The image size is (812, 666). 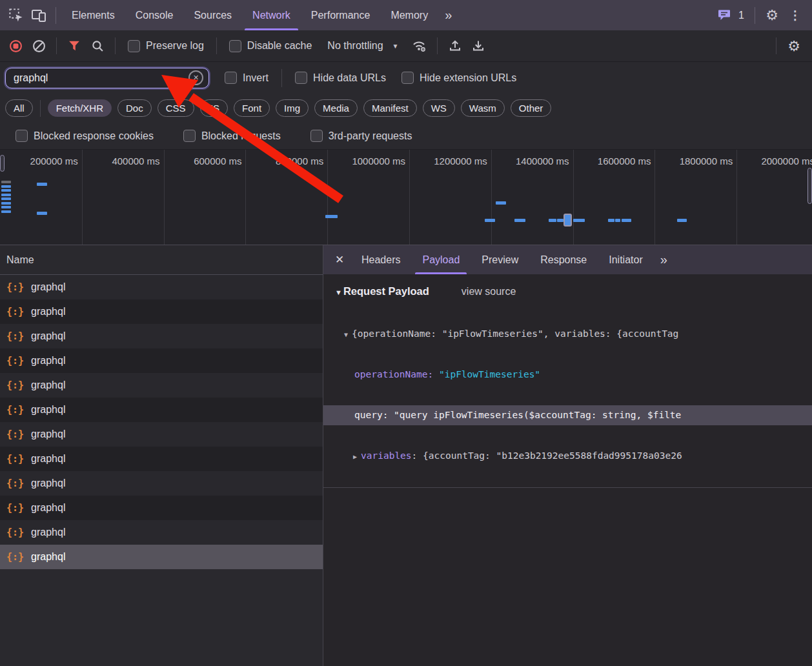 I want to click on tab-memory: Memory, so click(x=409, y=15).